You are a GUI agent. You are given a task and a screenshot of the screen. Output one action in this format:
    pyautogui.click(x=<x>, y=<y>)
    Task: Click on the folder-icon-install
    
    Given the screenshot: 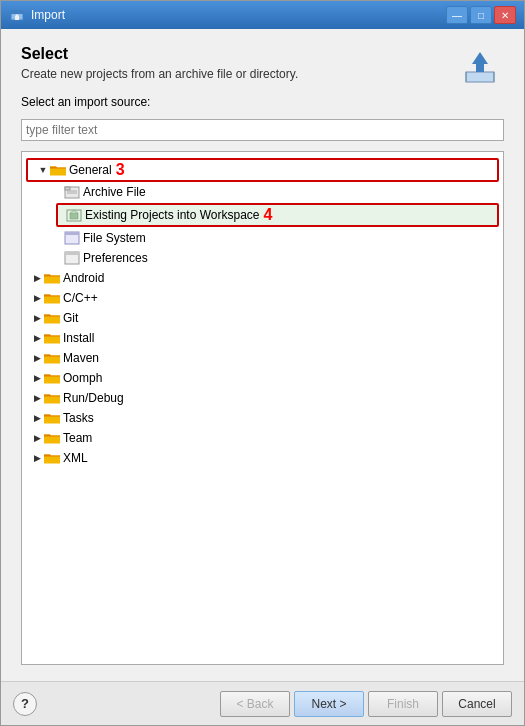 What is the action you would take?
    pyautogui.click(x=52, y=338)
    